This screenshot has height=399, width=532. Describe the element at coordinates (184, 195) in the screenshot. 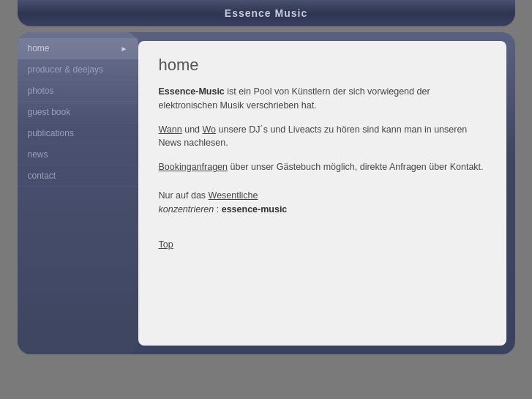

I see `paragraph-4-pre: Nur auf das` at that location.